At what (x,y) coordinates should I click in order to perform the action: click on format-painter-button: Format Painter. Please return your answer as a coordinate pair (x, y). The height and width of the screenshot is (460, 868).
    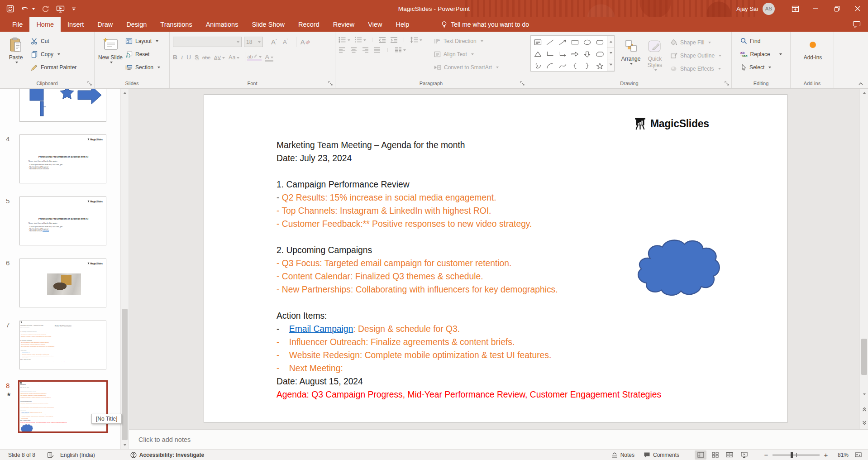
    Looking at the image, I should click on (53, 67).